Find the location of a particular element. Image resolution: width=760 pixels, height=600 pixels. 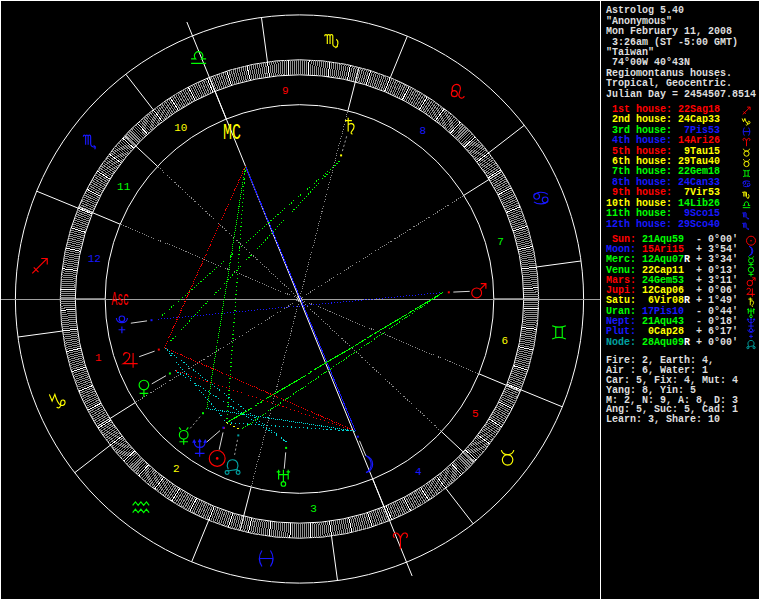

svg-text: 7 is located at coordinates (500, 242).